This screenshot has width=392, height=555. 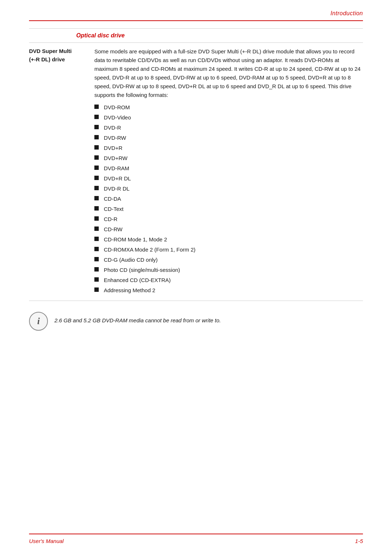 I want to click on list-item: DVD-R DL, so click(x=229, y=189).